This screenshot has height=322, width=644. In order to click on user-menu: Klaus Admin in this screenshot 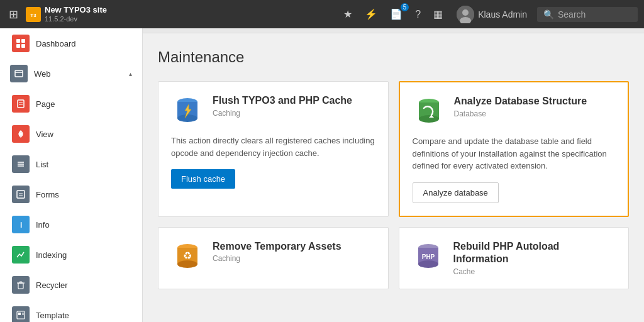, I will do `click(492, 14)`.